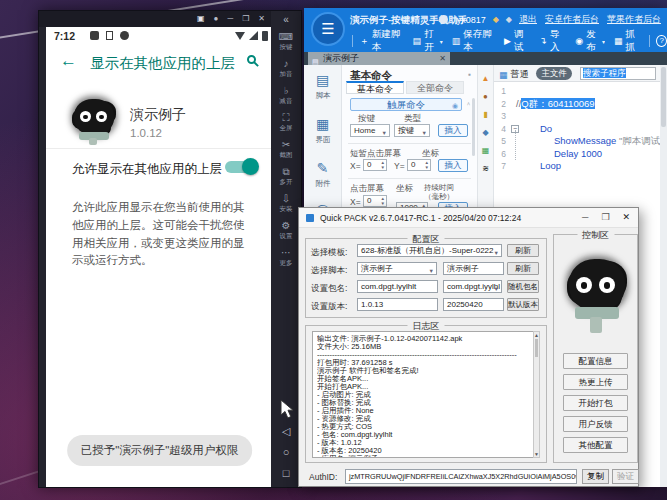 Image resolution: width=667 pixels, height=500 pixels. I want to click on rail-item-attachment: ✎ 附件, so click(322, 175).